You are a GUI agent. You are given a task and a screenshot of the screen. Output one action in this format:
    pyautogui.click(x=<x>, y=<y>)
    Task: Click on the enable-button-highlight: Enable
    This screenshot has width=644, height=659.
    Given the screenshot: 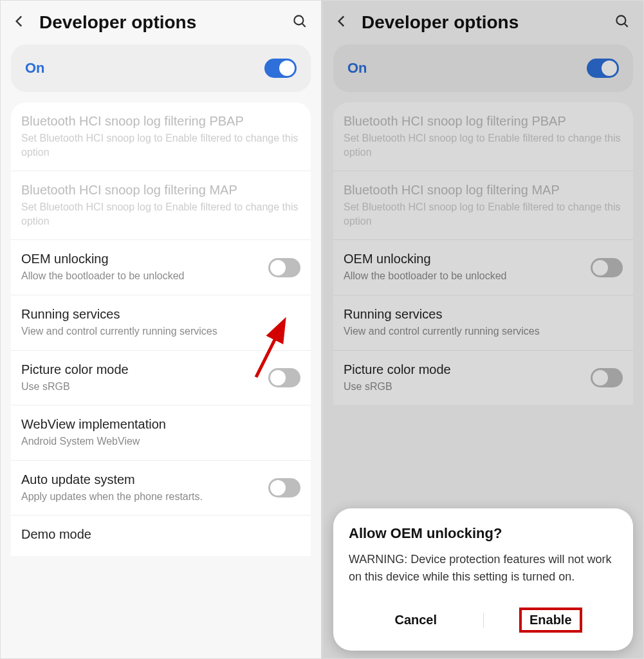 What is the action you would take?
    pyautogui.click(x=551, y=620)
    